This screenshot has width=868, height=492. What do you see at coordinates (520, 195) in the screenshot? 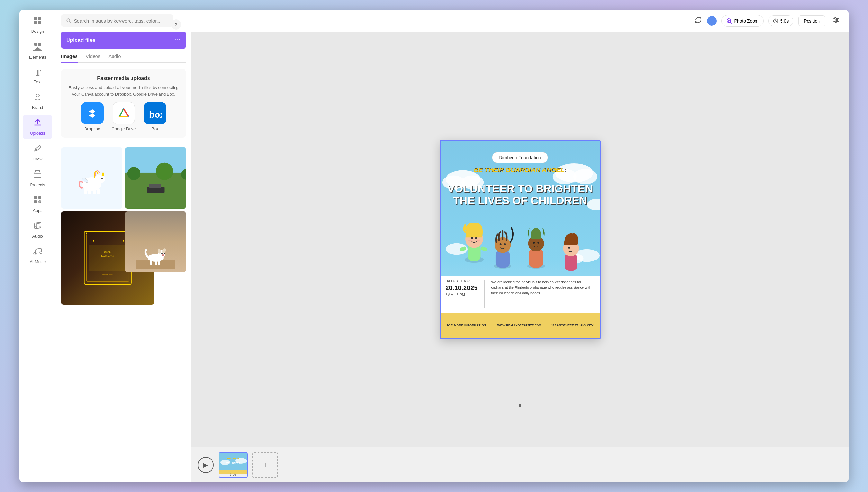
I see `canvas-headline2: VOLUNTEER TO BRIGHTEN THE LIVES OF CHILD…` at bounding box center [520, 195].